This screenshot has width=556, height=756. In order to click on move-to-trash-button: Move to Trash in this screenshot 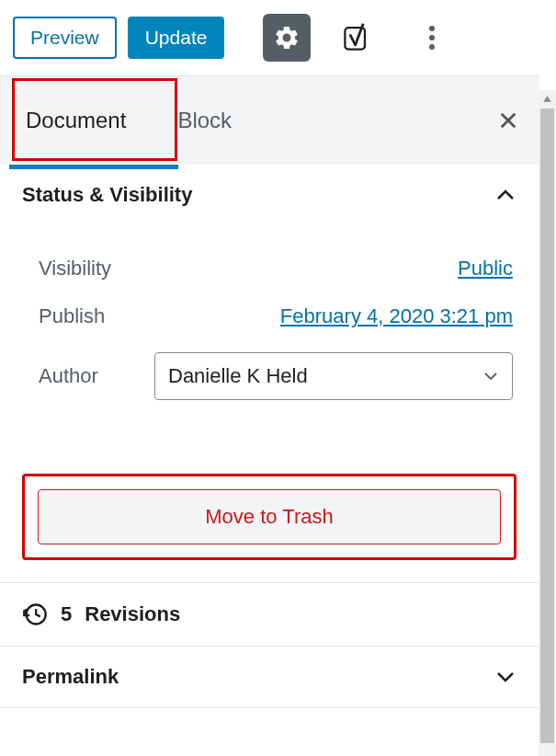, I will do `click(269, 517)`.